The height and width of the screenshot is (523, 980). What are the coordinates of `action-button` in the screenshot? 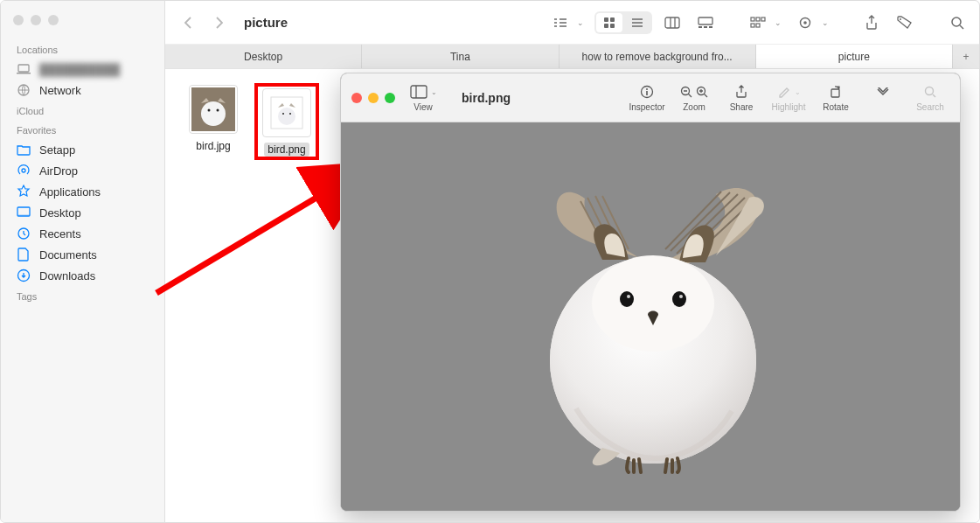 It's located at (805, 23).